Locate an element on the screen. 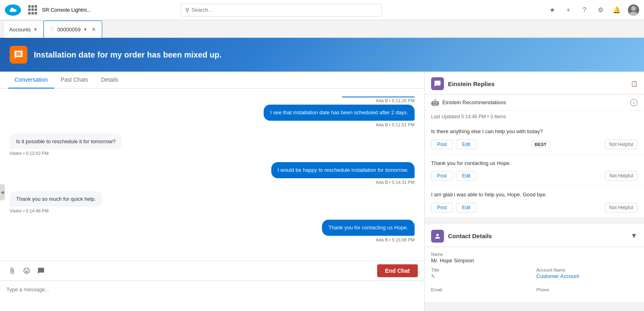  bubble-right-1: I see that installation date has been sc… is located at coordinates (339, 113).